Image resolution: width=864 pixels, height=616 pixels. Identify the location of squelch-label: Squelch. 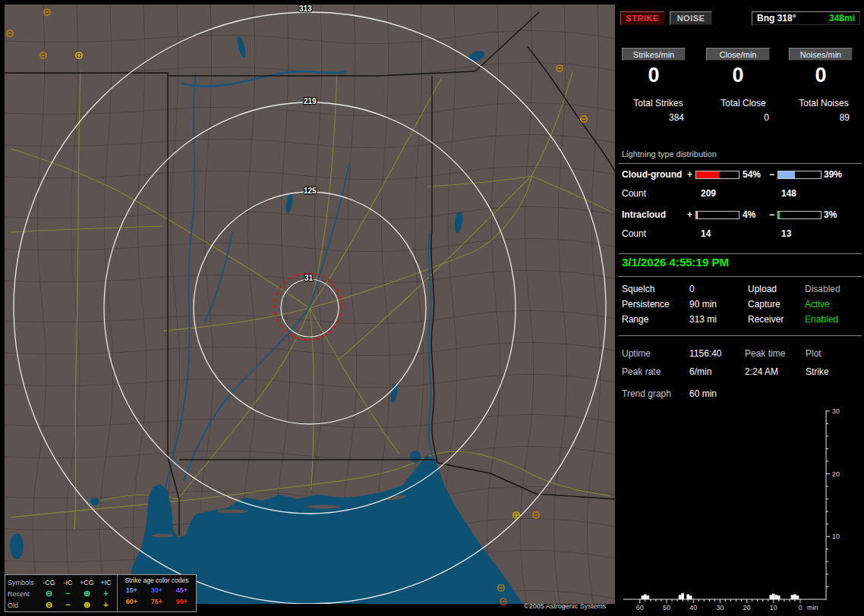
(638, 289).